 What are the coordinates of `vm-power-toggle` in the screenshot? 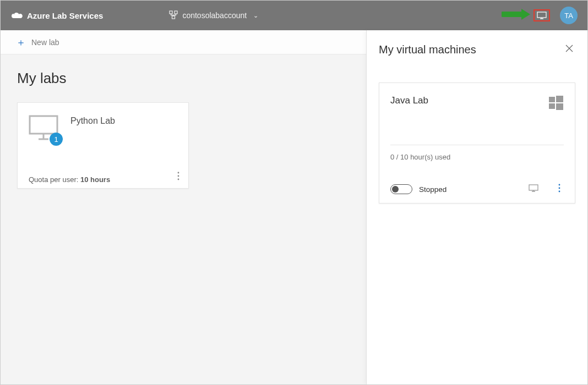 It's located at (401, 189).